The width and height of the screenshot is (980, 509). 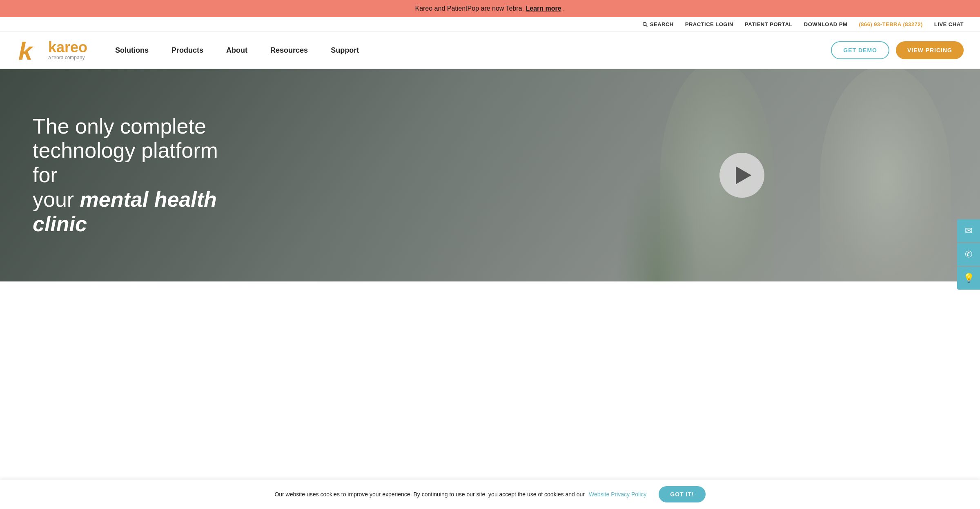 What do you see at coordinates (891, 25) in the screenshot?
I see `phone-number: (866) 93-TEBRA (83272)` at bounding box center [891, 25].